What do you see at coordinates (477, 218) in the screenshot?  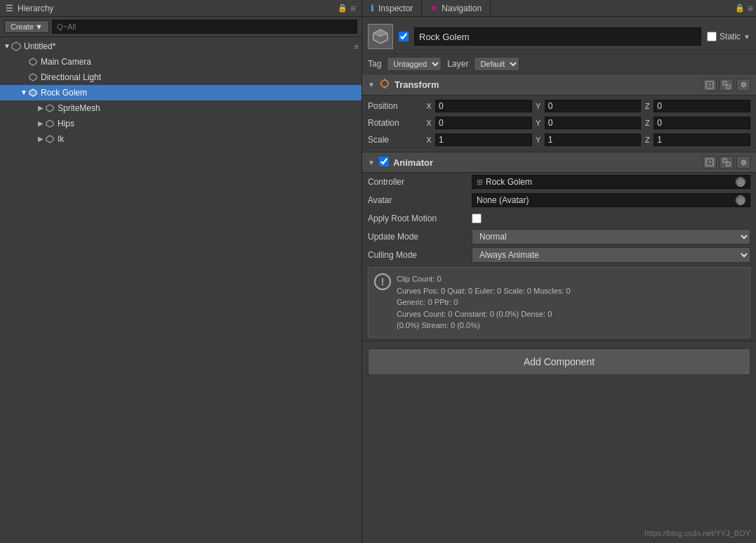 I see `apply-root-motion-checkbox` at bounding box center [477, 218].